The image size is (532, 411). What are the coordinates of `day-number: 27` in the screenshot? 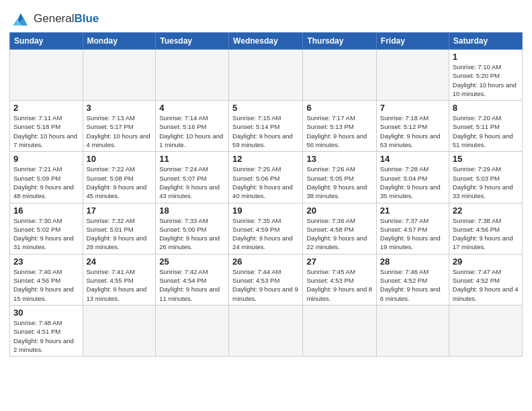 It's located at (339, 262).